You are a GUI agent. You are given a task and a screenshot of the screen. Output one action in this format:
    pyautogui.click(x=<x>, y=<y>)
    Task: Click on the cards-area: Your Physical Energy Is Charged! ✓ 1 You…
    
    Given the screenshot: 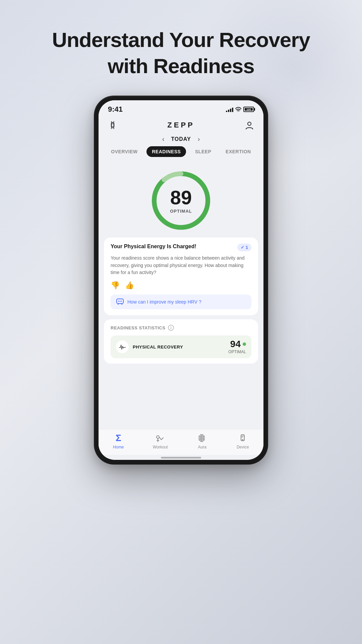 What is the action you would take?
    pyautogui.click(x=181, y=333)
    